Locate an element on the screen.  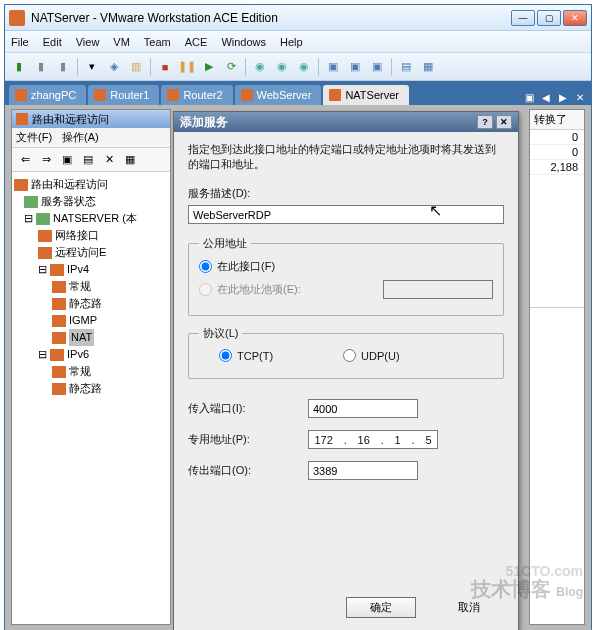
tool-play-icon: ▶ is located at coordinates (209, 67).